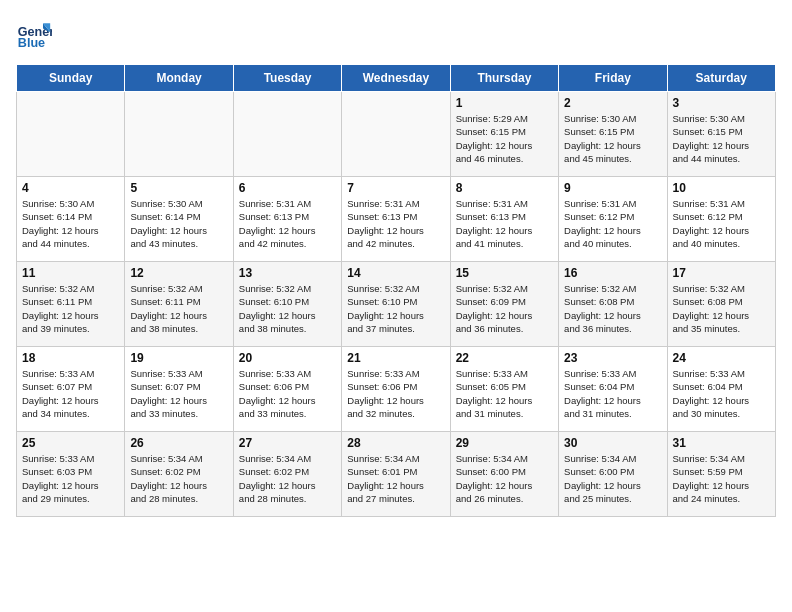  What do you see at coordinates (179, 474) in the screenshot?
I see `calendar-cell: 26Sunrise: 5:34 AM Sunset: 6:02 PM Dayli…` at bounding box center [179, 474].